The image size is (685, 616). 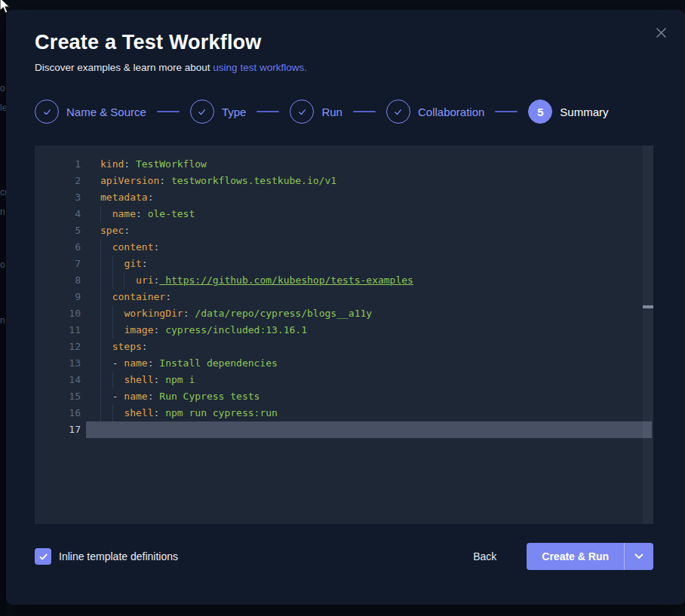 What do you see at coordinates (344, 413) in the screenshot?
I see `editor-line-16: 16shell: npm run cypress:run` at bounding box center [344, 413].